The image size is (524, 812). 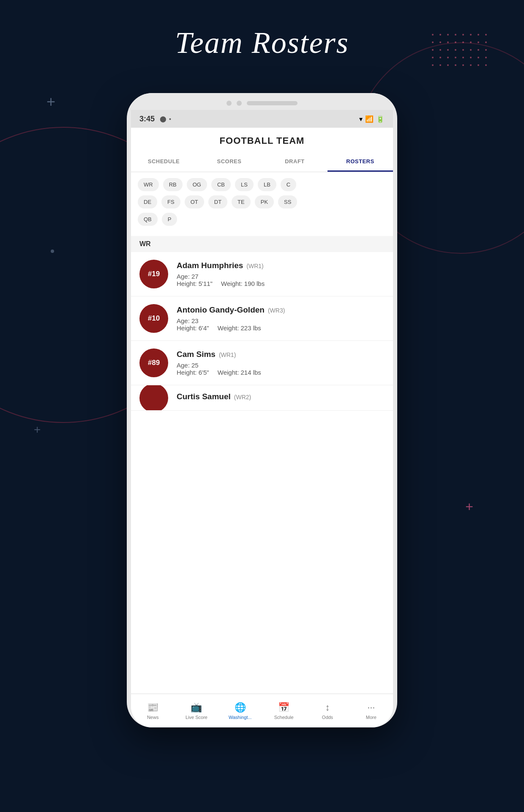 What do you see at coordinates (37, 430) in the screenshot?
I see `bg-plus-2: +` at bounding box center [37, 430].